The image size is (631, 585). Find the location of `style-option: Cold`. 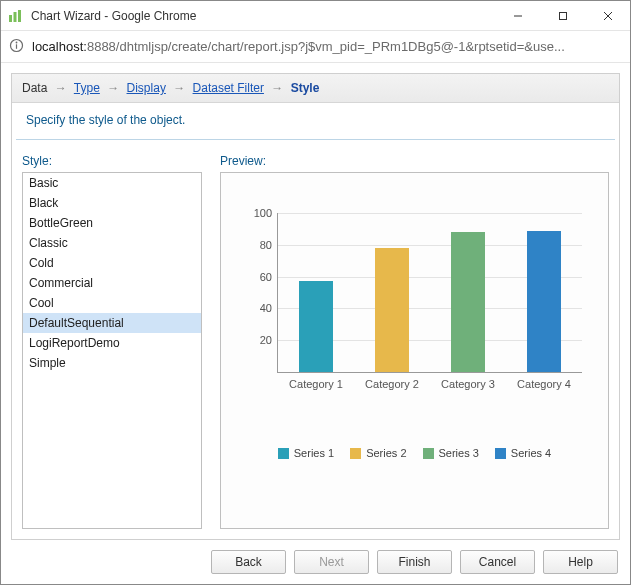

style-option: Cold is located at coordinates (112, 263).